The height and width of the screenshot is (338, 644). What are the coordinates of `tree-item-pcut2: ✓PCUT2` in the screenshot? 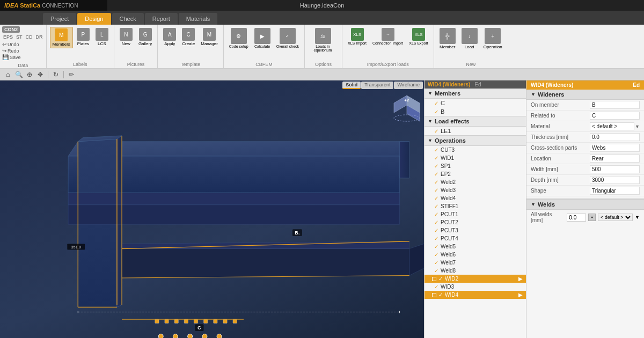 It's located at (475, 222).